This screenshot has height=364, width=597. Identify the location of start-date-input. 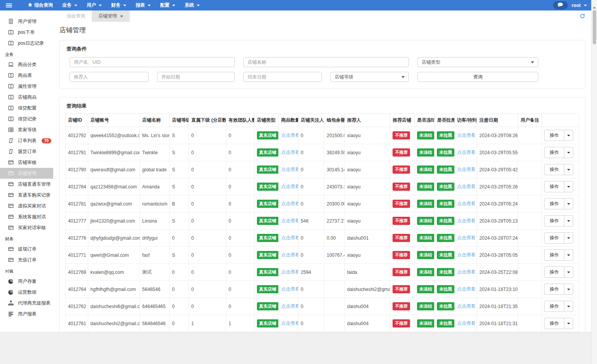
(196, 77).